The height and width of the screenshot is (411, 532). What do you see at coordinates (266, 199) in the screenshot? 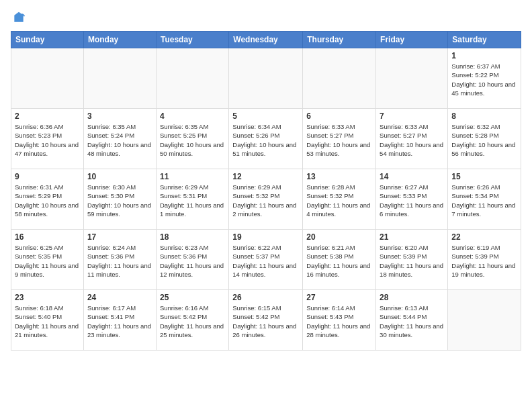
I see `calendar-cell: 12Sunrise: 6:29 AM Sunset: 5:32 PM Dayli…` at bounding box center [266, 199].